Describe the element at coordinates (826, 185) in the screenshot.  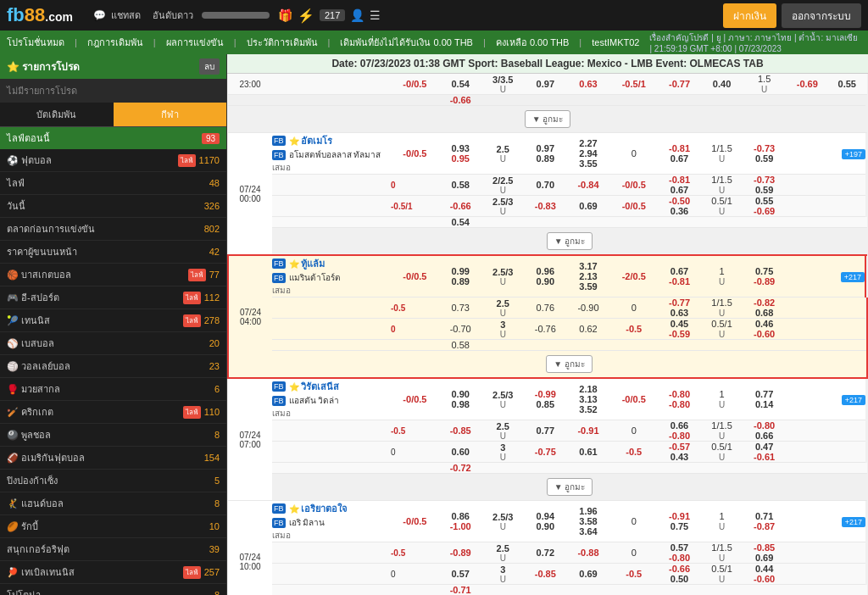
I see `empty` at that location.